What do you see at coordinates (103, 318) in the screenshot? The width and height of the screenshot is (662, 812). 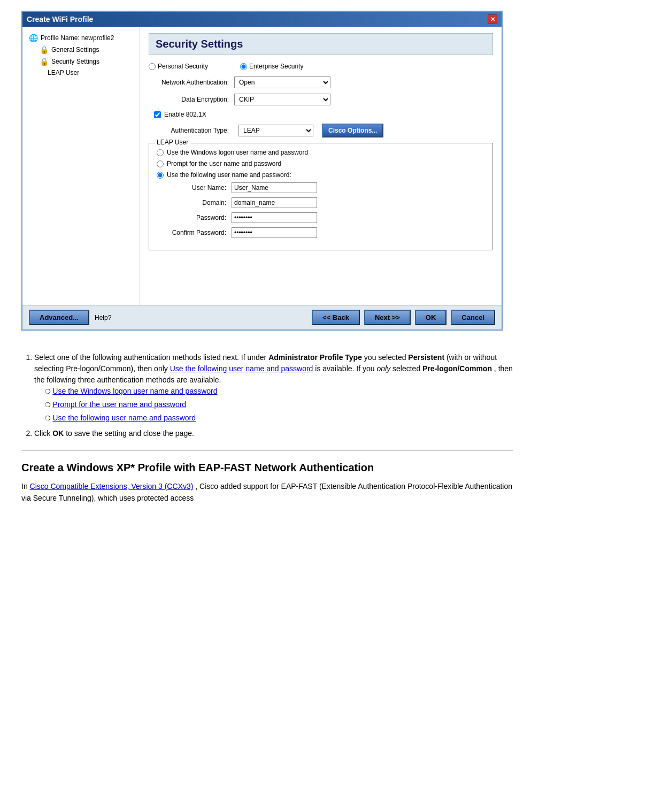 I see `help-link: Help?` at bounding box center [103, 318].